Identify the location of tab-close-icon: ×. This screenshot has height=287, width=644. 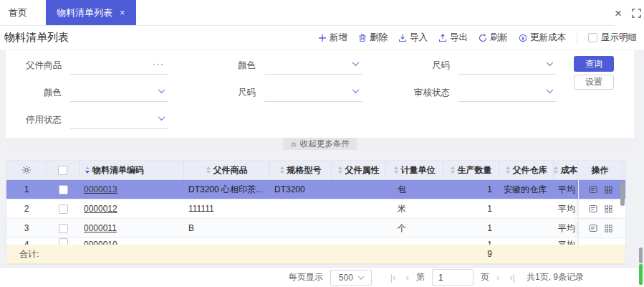
(122, 13).